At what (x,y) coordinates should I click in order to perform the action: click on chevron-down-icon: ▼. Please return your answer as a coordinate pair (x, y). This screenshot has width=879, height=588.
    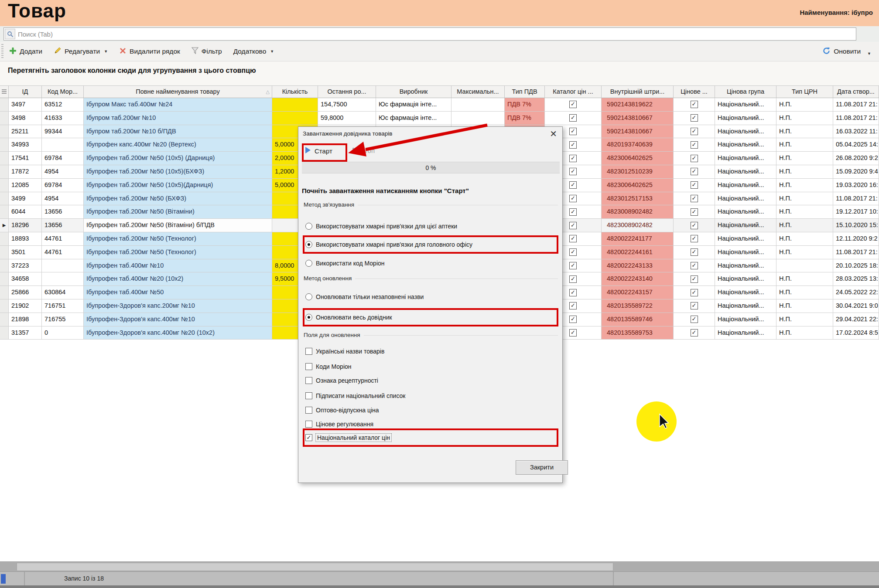
    Looking at the image, I should click on (869, 54).